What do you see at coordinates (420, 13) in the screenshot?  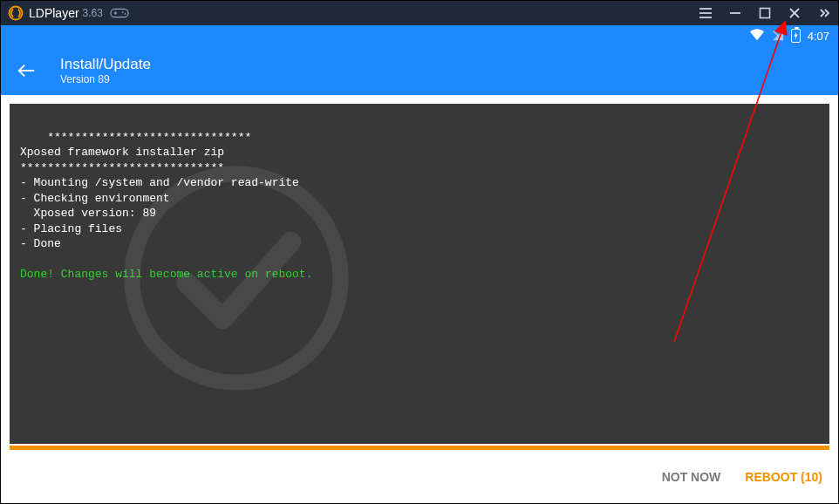 I see `window-titlebar: LDPlayer 3.63` at bounding box center [420, 13].